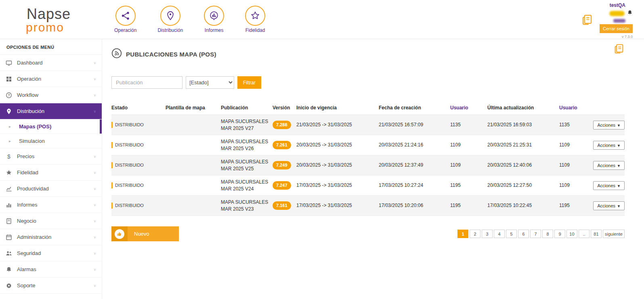 The width and height of the screenshot is (644, 299). What do you see at coordinates (210, 82) in the screenshot?
I see `estado-select: [Estado]` at bounding box center [210, 82].